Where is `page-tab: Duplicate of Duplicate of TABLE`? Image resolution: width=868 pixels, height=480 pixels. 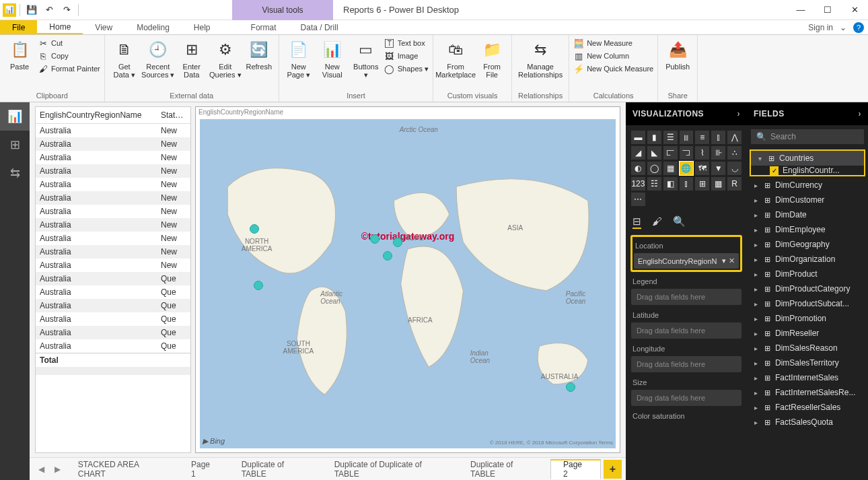
page-tab: Duplicate of Duplicate of TABLE is located at coordinates (390, 469).